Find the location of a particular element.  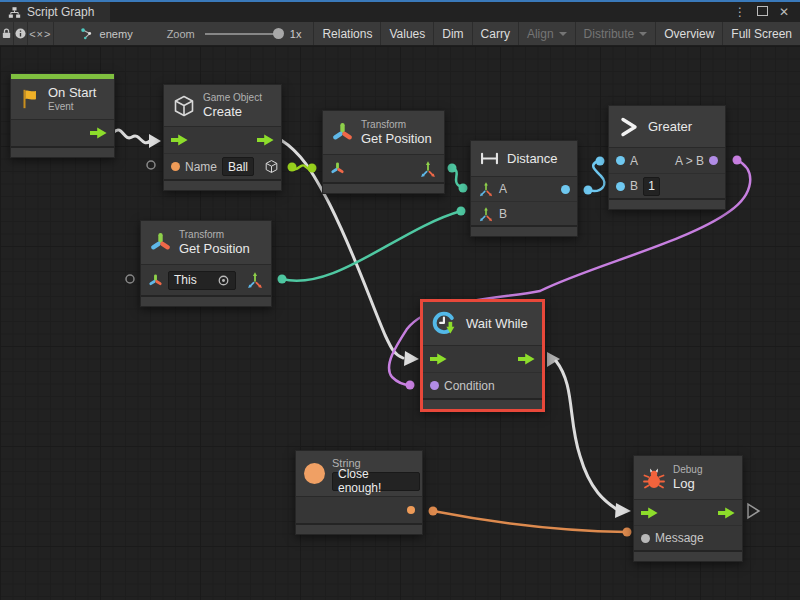

bug-icon is located at coordinates (654, 478).